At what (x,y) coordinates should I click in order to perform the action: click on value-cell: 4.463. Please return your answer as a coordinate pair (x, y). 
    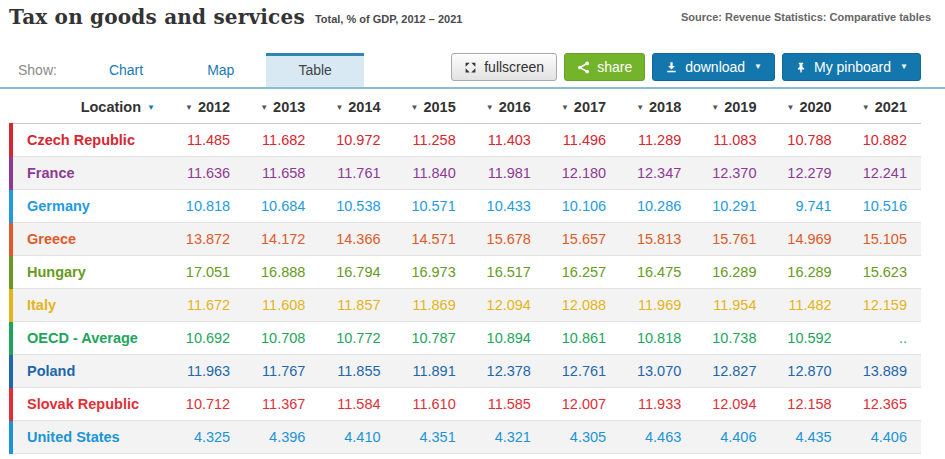
    Looking at the image, I should click on (658, 438).